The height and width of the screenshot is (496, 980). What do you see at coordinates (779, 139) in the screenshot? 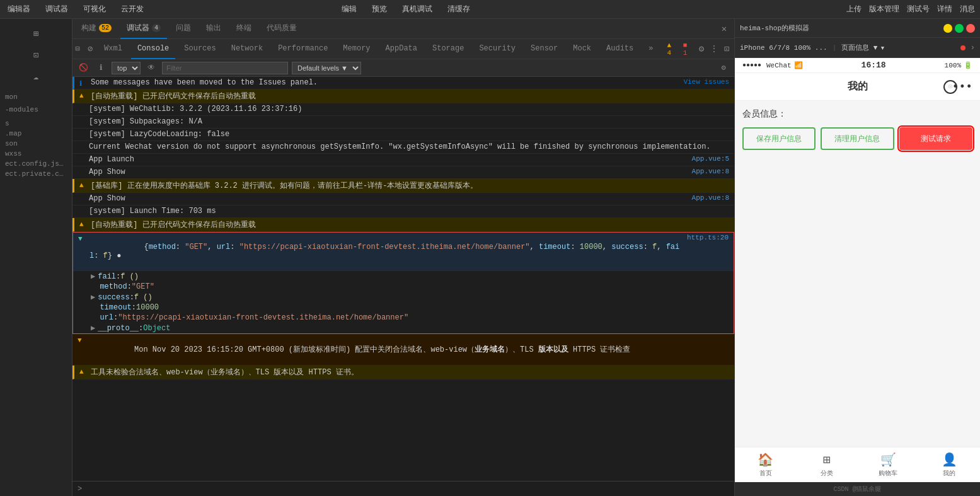
I see `save-user-btn: 保存用户信息` at bounding box center [779, 139].